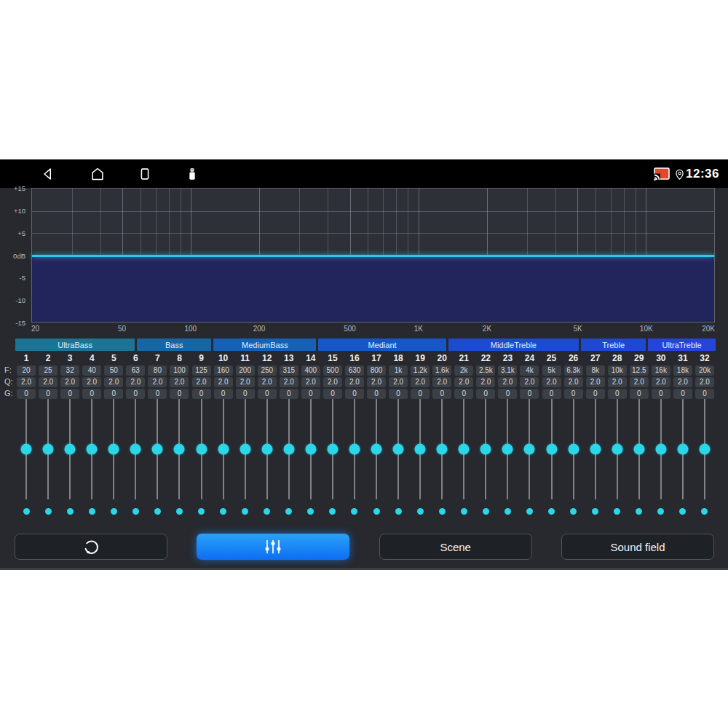  What do you see at coordinates (355, 371) in the screenshot?
I see `f-value-chip: 630` at bounding box center [355, 371].